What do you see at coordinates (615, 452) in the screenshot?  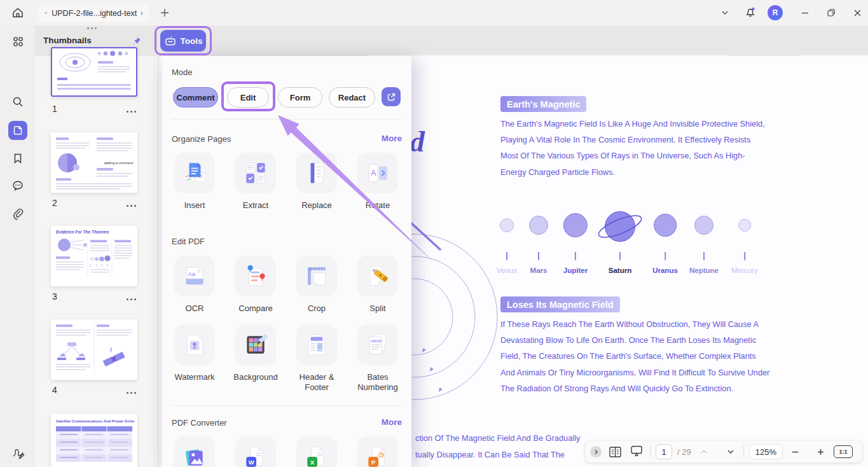 I see `two-page-view-button` at bounding box center [615, 452].